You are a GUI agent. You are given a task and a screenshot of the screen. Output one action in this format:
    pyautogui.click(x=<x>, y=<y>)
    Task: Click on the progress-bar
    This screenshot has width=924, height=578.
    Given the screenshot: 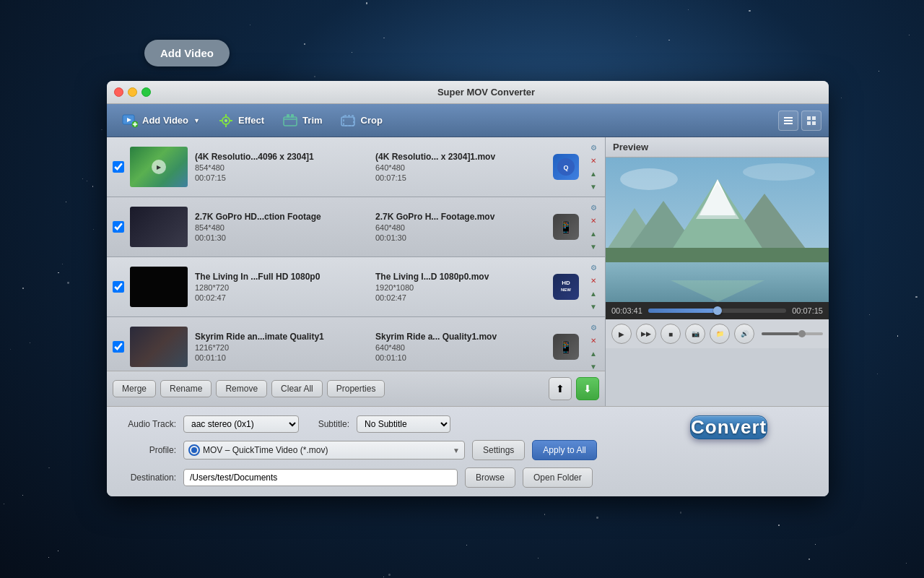 What is the action you would take?
    pyautogui.click(x=718, y=311)
    